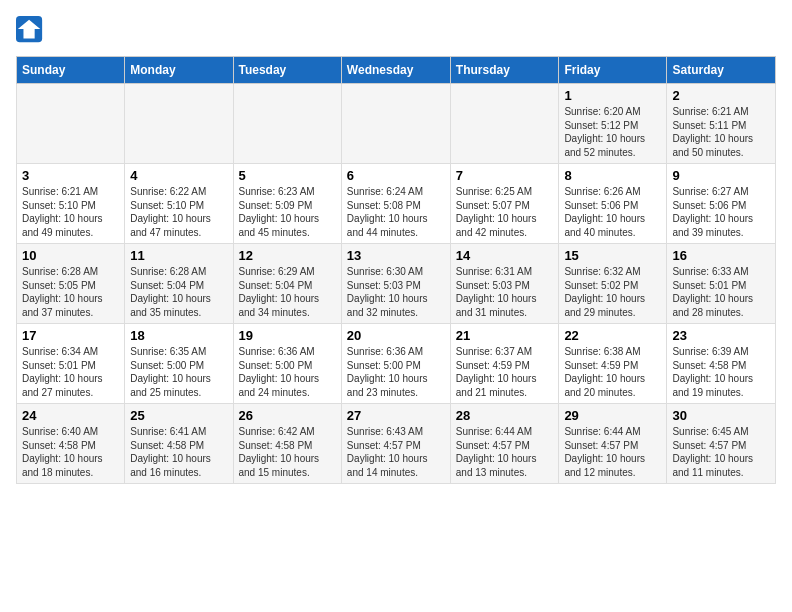  Describe the element at coordinates (396, 452) in the screenshot. I see `day-detail: Sunrise: 6:43 AMSunset: 4:57 PMDaylight:…` at that location.